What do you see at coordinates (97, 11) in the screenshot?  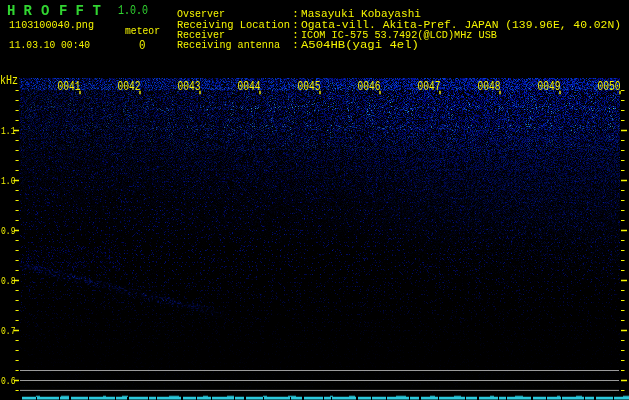 I see `svg-text: T` at bounding box center [97, 11].